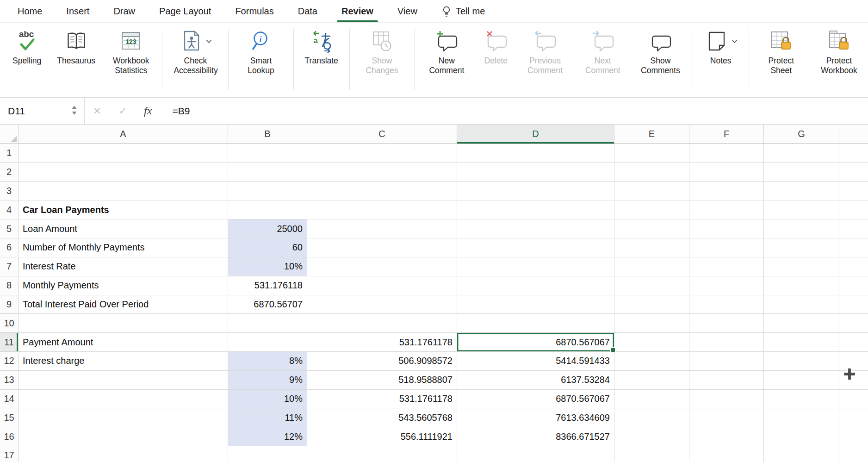 This screenshot has width=868, height=462. I want to click on cell-d1, so click(536, 154).